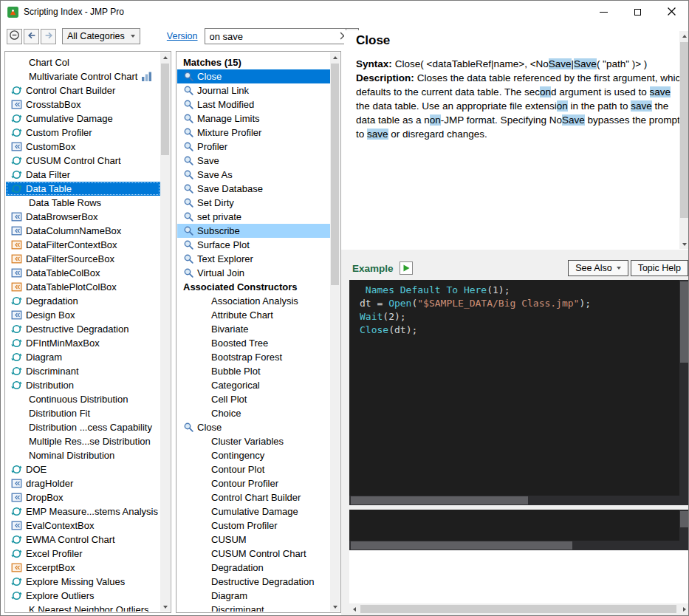  Describe the element at coordinates (31, 37) in the screenshot. I see `back-button` at that location.